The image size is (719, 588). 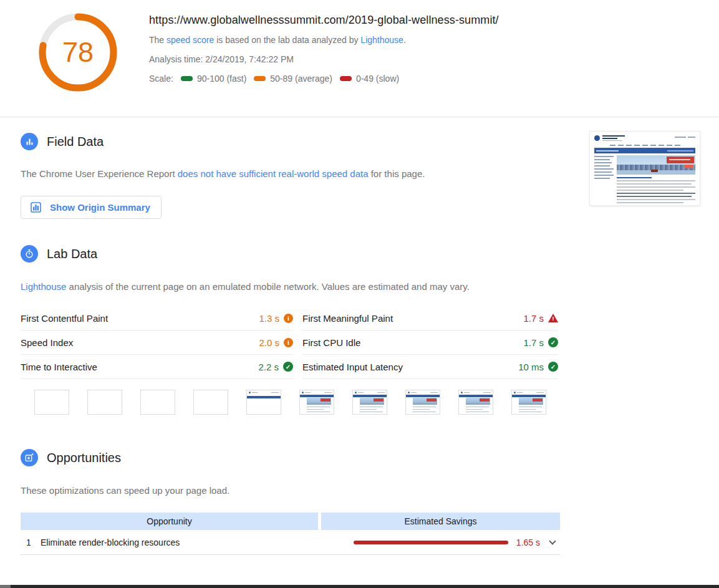 What do you see at coordinates (47, 343) in the screenshot?
I see `metric-label: Speed Index` at bounding box center [47, 343].